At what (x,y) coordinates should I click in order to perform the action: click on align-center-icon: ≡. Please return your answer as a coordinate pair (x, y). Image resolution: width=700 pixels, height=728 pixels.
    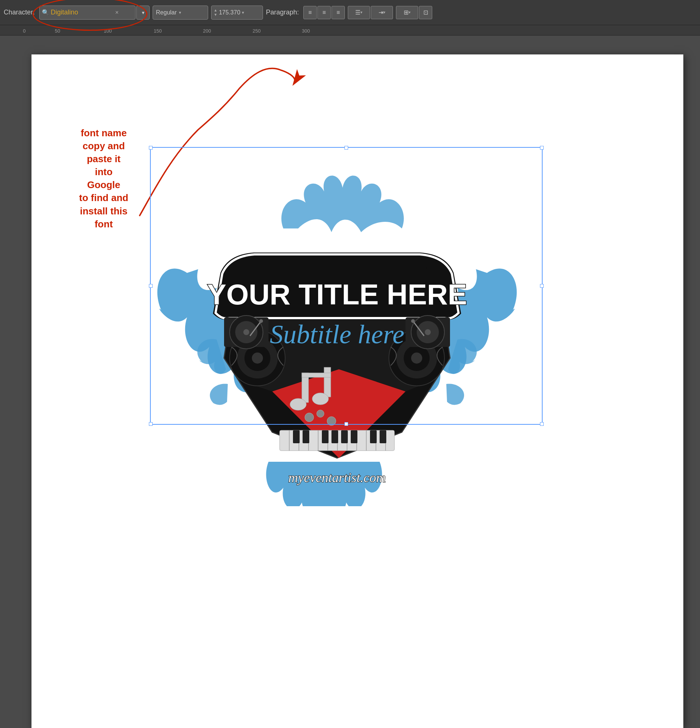
    Looking at the image, I should click on (324, 13).